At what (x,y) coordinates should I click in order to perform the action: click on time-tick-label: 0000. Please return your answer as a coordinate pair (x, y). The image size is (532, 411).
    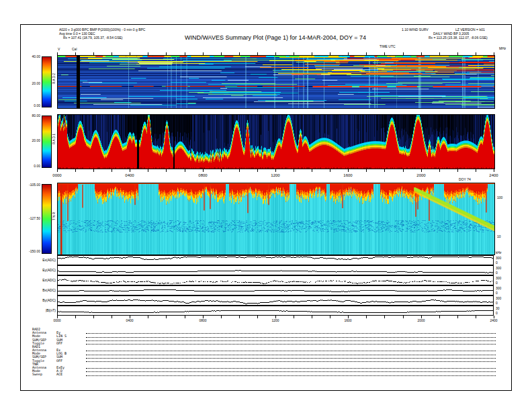
    Looking at the image, I should click on (56, 176).